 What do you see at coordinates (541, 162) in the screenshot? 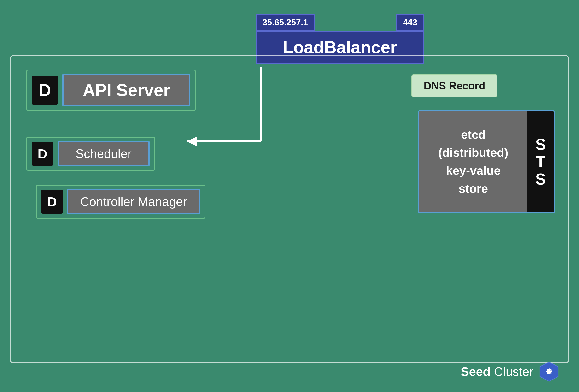
I see `sts-badge: S T S` at bounding box center [541, 162].